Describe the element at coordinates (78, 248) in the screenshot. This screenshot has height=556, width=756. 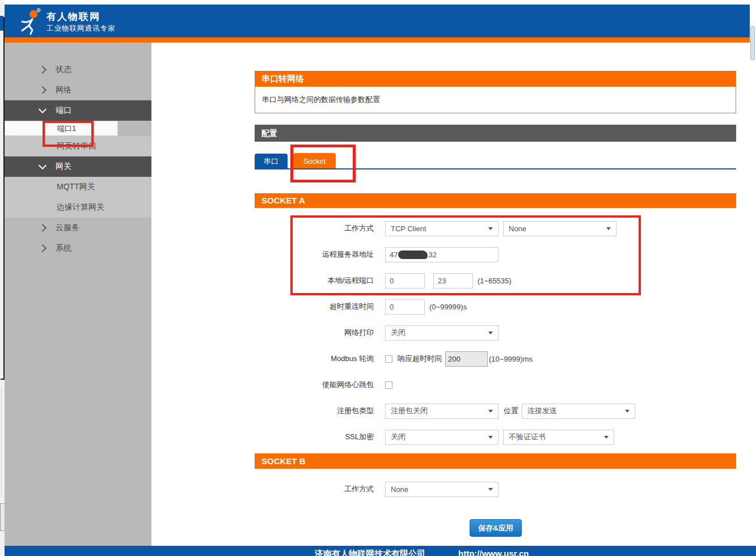
I see `sidebar-item-system: 系统` at that location.